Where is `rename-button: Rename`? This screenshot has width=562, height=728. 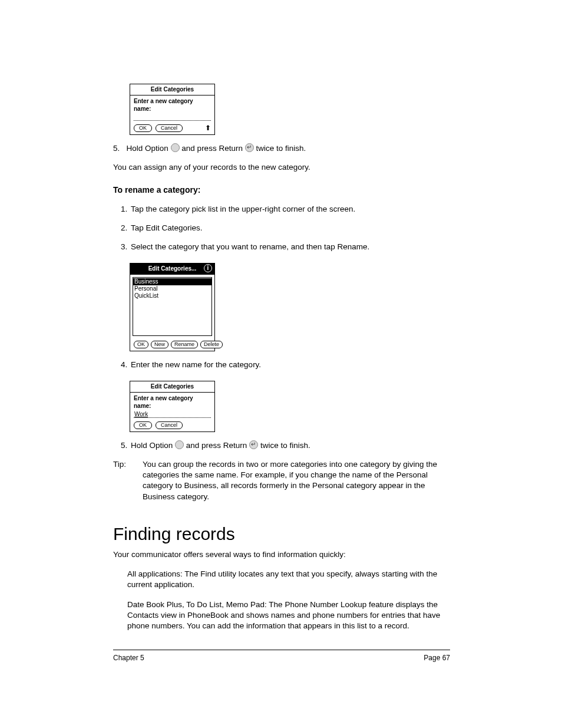 rename-button: Rename is located at coordinates (184, 344).